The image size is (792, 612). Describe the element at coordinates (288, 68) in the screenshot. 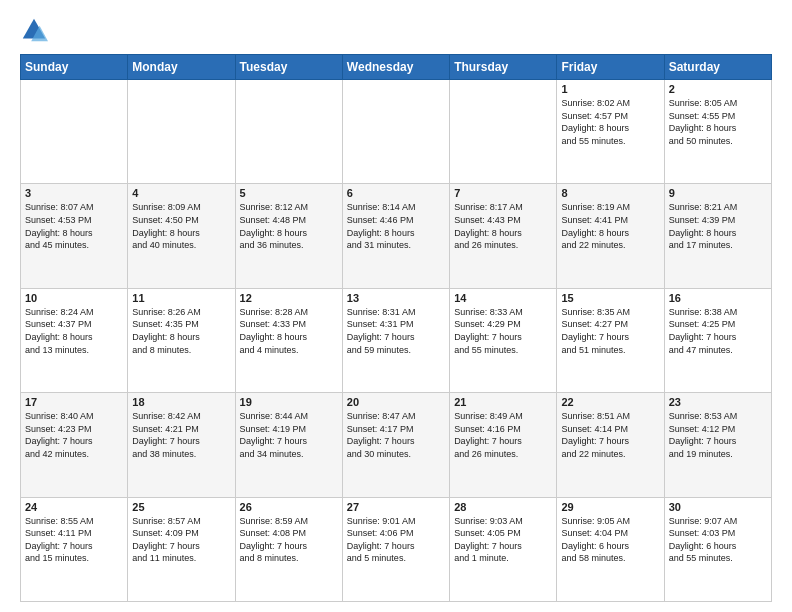

I see `weekday-header-tuesday: Tuesday` at that location.